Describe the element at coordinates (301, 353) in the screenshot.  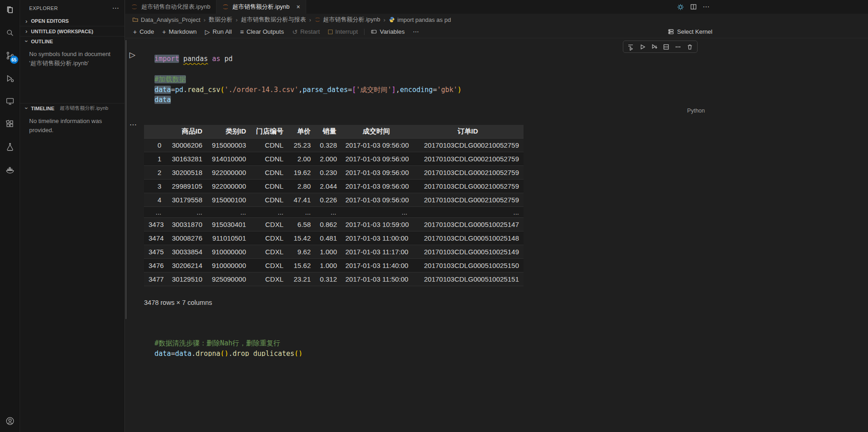
I see `code-token: )` at that location.